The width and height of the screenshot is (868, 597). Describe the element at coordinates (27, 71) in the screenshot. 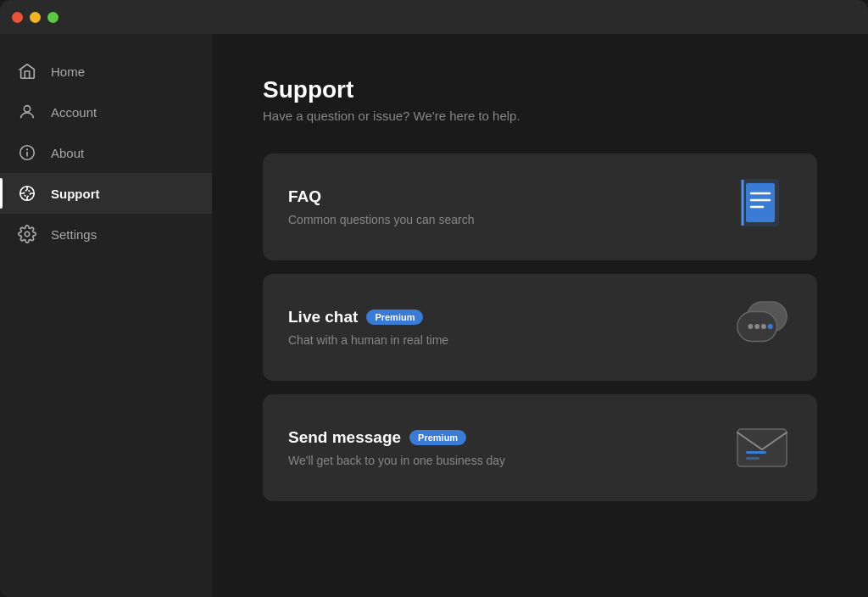

I see `home-icon` at that location.